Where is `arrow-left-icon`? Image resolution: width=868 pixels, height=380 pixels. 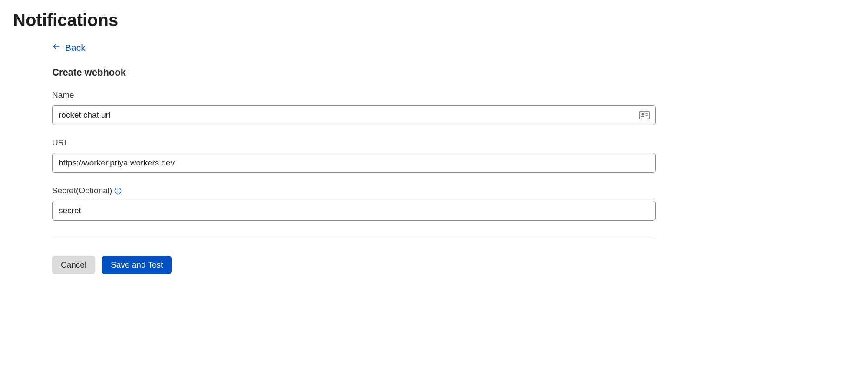 arrow-left-icon is located at coordinates (56, 48).